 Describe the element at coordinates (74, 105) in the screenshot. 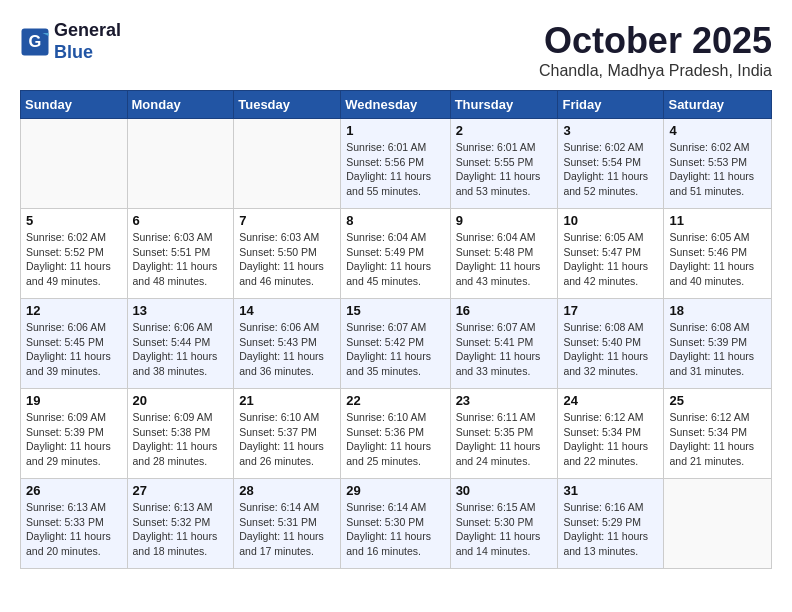

I see `weekday-header-sunday: Sunday` at that location.